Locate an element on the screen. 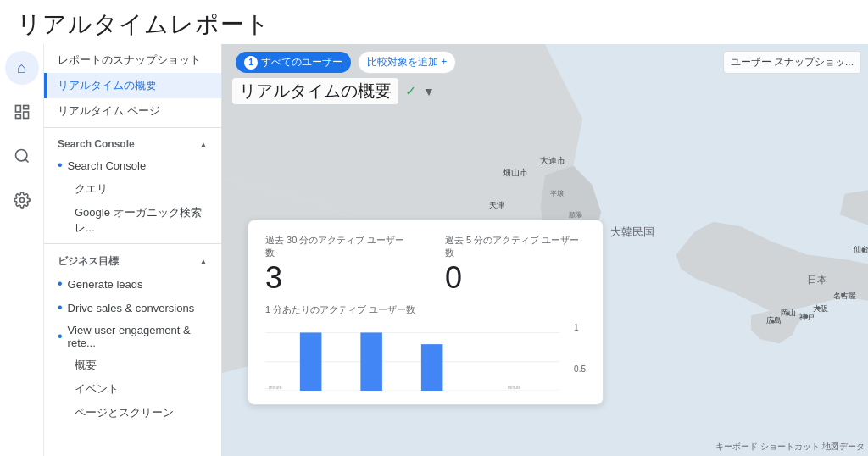 The height and width of the screenshot is (456, 868). svg-text: 順陽 is located at coordinates (576, 215).